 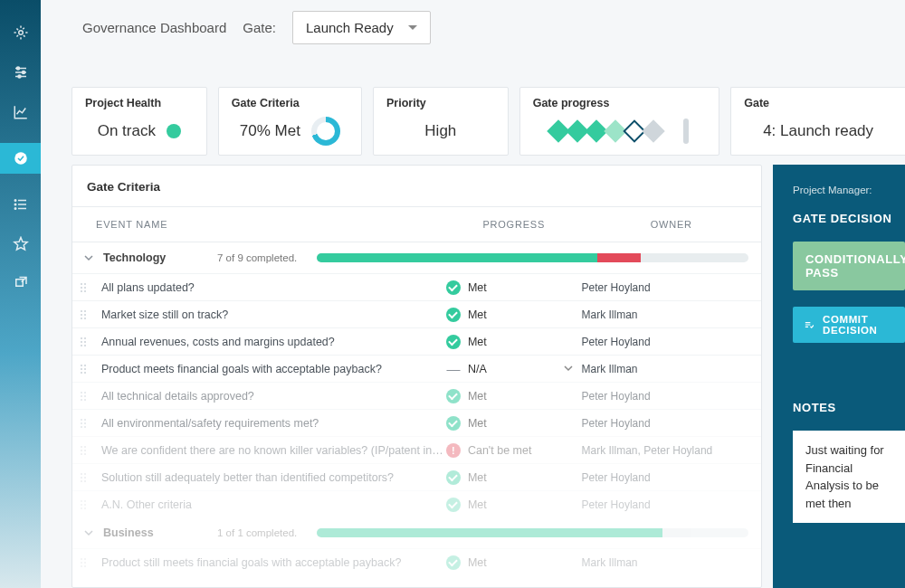 I want to click on nav-star-icon, so click(x=21, y=244).